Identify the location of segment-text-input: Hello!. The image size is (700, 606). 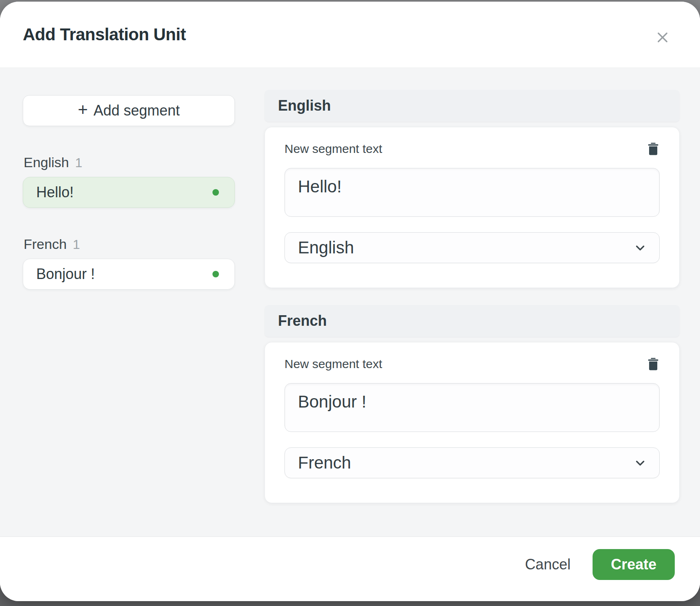
(472, 192).